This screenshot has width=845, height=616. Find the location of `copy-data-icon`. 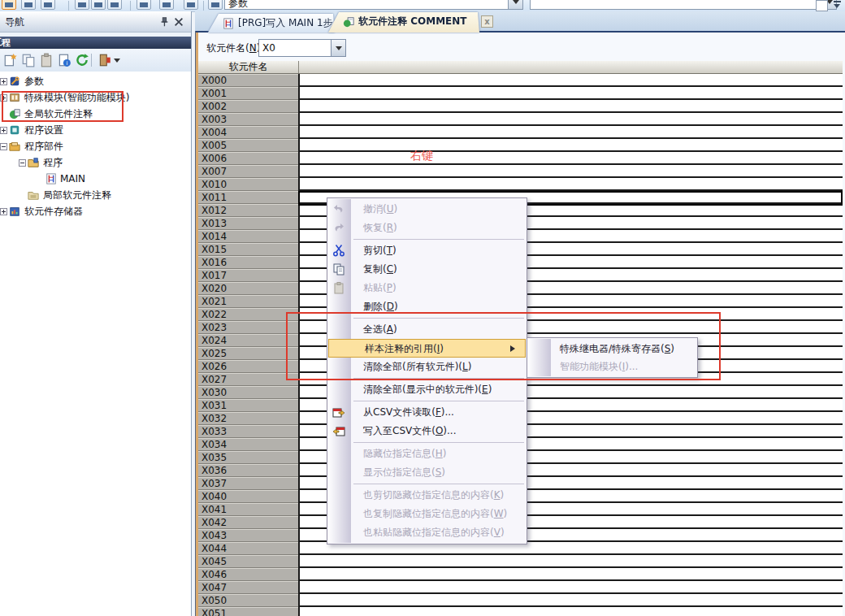

copy-data-icon is located at coordinates (28, 60).